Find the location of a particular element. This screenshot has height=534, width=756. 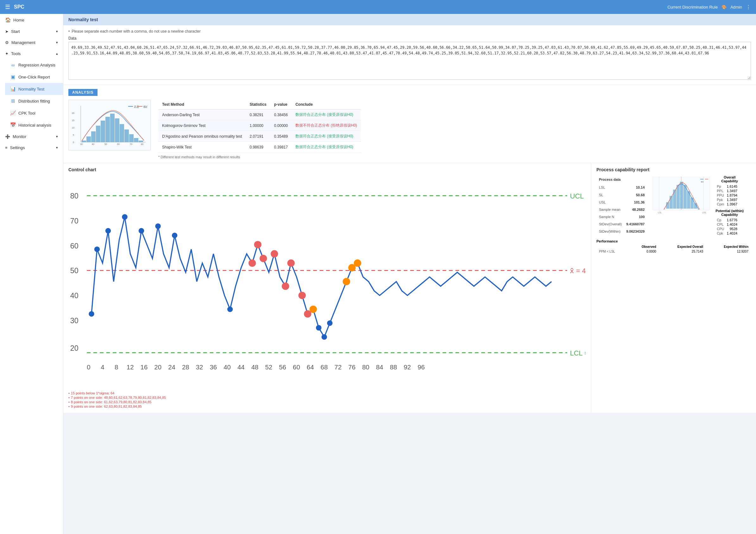

sidebar-item-tools: ✦ Tools ▴ is located at coordinates (32, 54).